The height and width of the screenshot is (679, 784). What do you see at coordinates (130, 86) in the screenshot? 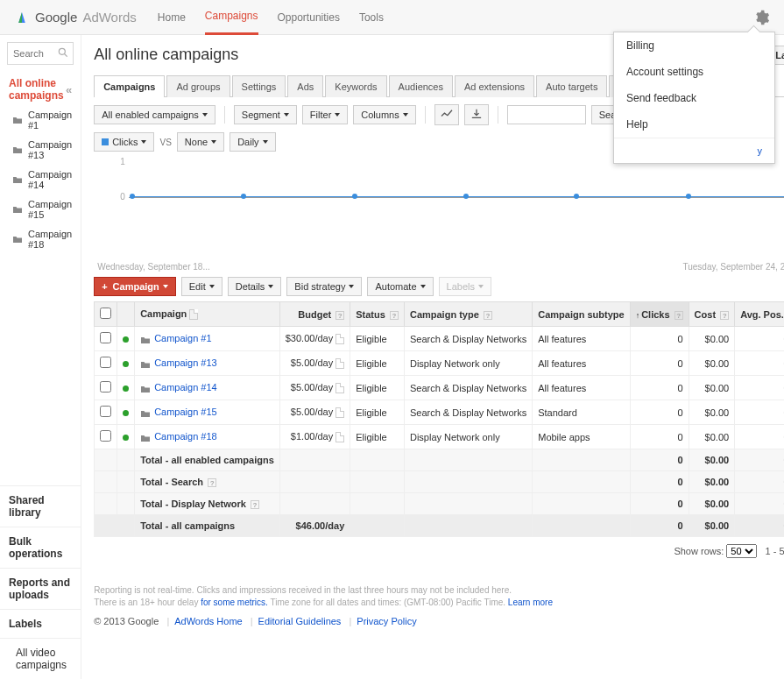
I see `tab-campaigns: Campaigns` at bounding box center [130, 86].